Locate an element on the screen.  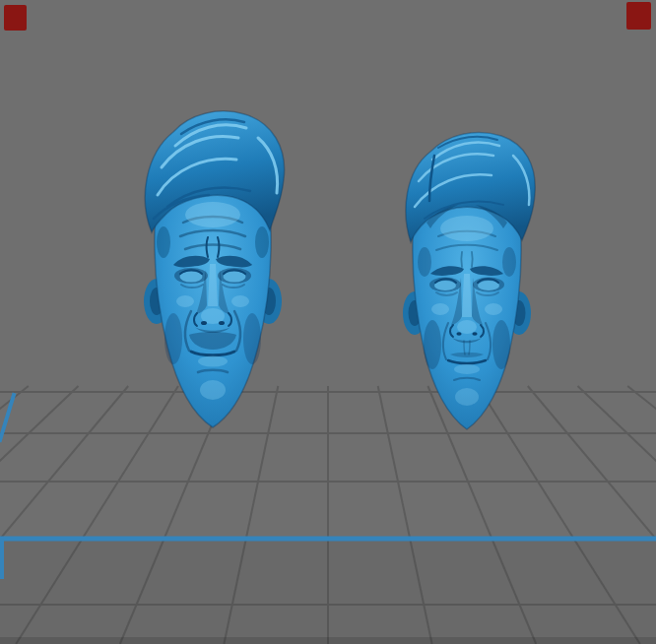
bottom-strip is located at coordinates (328, 640).